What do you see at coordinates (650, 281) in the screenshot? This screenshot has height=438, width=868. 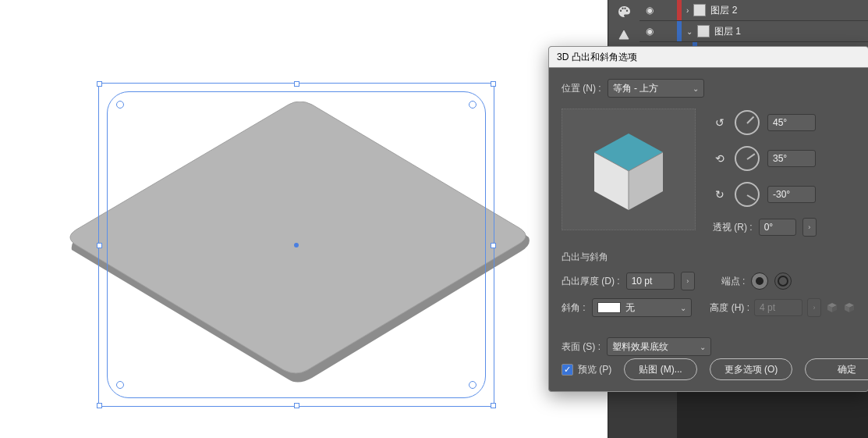 I see `extrude-depth-input: 10 pt` at bounding box center [650, 281].